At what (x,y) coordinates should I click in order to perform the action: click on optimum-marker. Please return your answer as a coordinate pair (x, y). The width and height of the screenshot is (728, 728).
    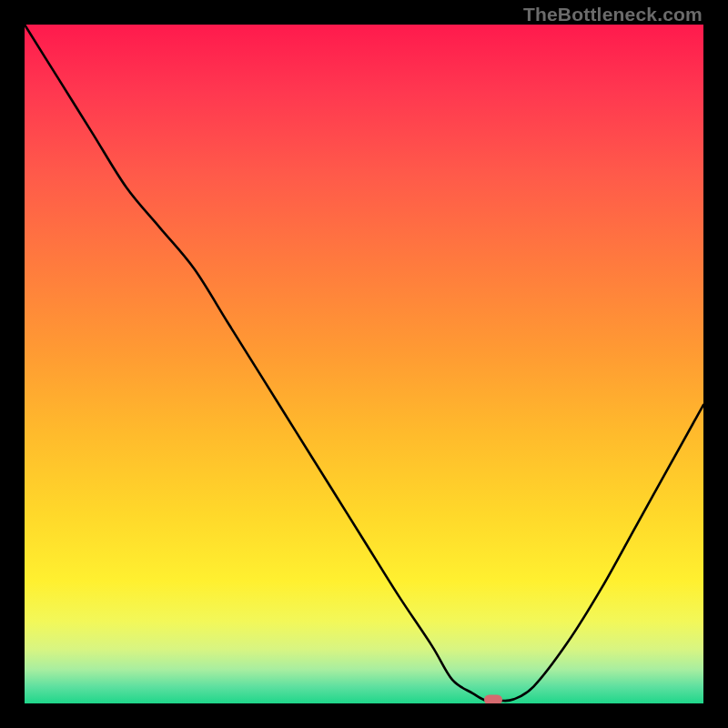
    Looking at the image, I should click on (493, 699).